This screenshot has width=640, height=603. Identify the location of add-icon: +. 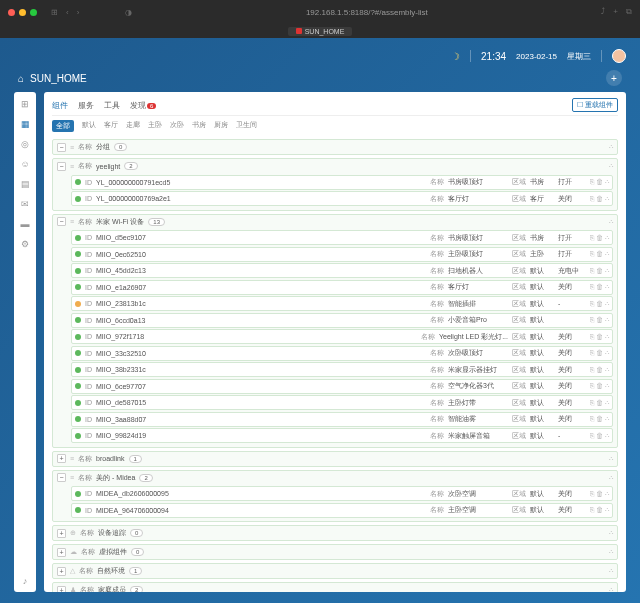
(616, 12).